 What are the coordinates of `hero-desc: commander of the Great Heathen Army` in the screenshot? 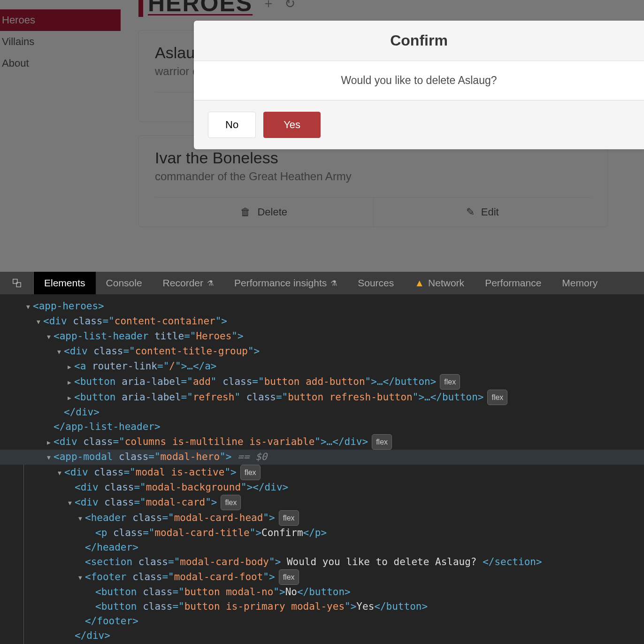 It's located at (373, 176).